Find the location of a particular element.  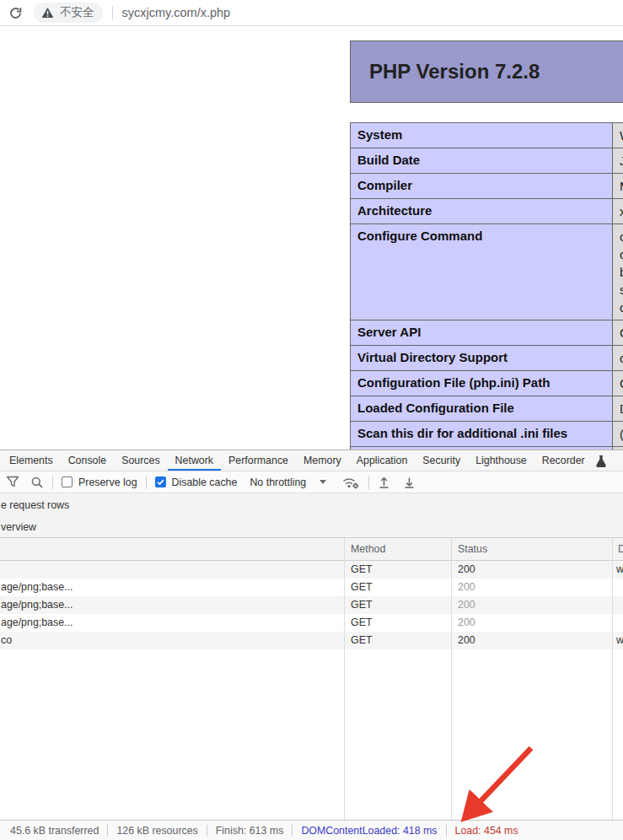

phpinfo-label: Configure Command is located at coordinates (482, 272).